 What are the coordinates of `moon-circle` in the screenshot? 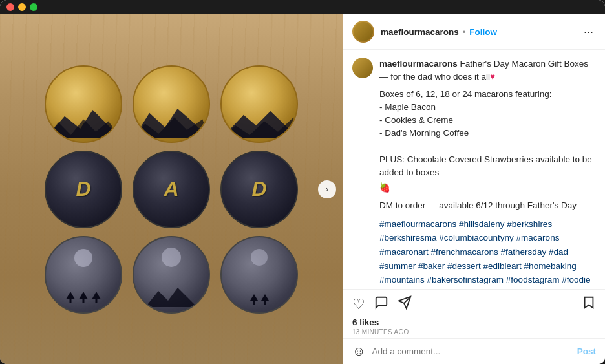 It's located at (83, 258).